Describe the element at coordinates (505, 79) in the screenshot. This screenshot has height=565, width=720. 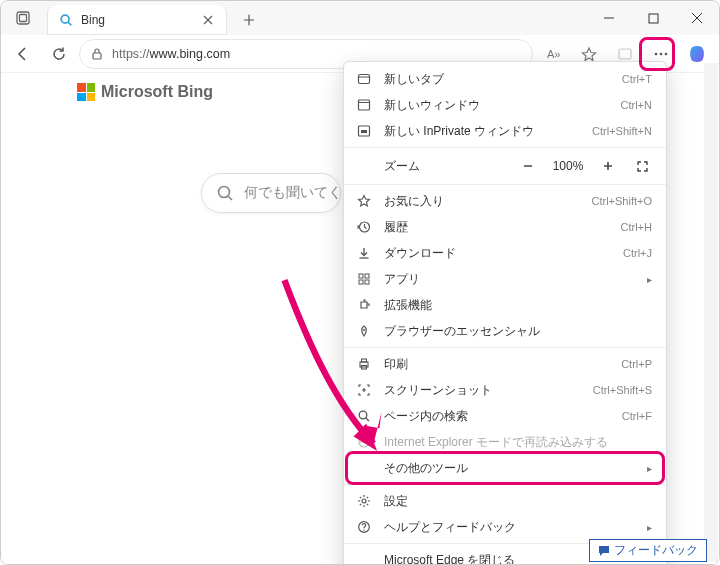
I see `menu-item-tab: 新しいタブCtrl+T` at that location.